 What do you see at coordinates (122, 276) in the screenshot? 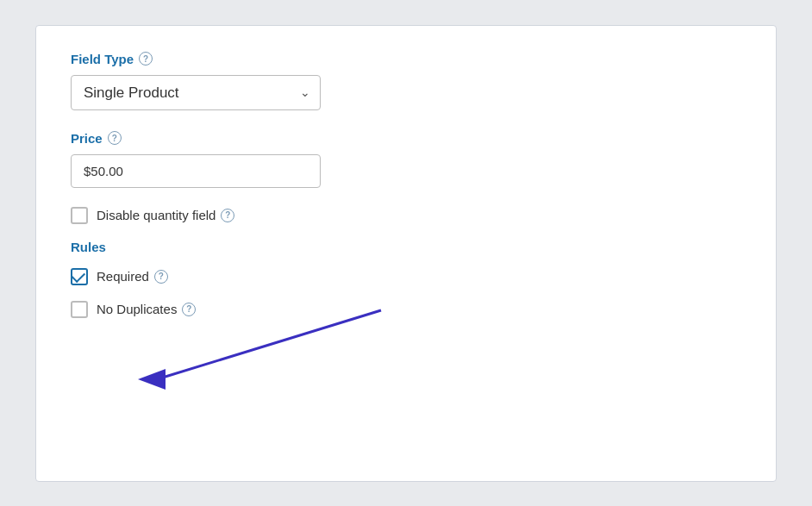
I see `required-text: Required` at bounding box center [122, 276].